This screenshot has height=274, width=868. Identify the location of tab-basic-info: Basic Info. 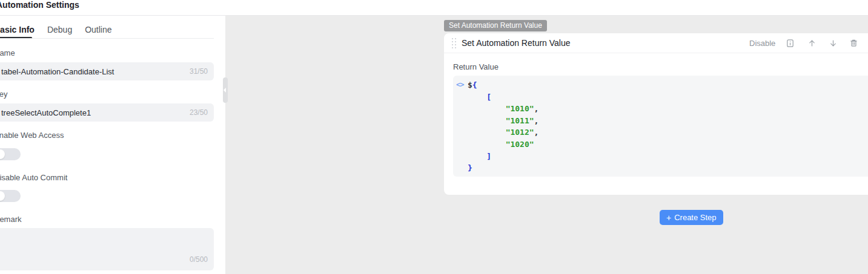
(17, 30).